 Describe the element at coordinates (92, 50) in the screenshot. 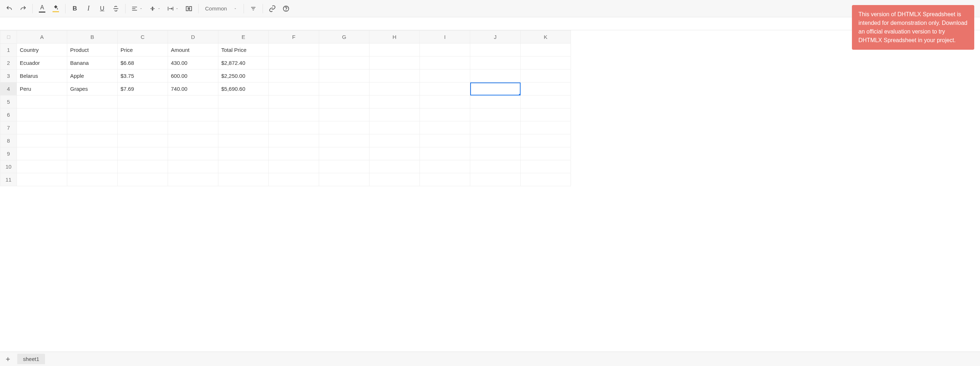

I see `cell: Product` at that location.